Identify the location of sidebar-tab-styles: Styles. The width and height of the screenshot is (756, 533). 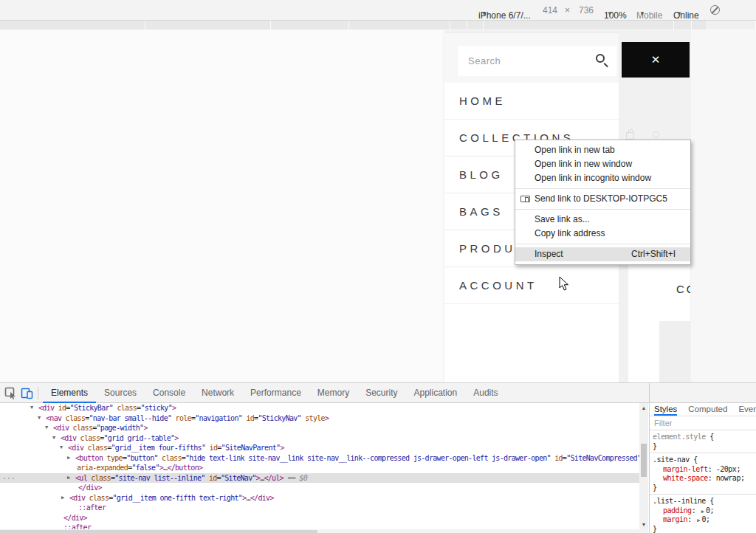
(666, 409).